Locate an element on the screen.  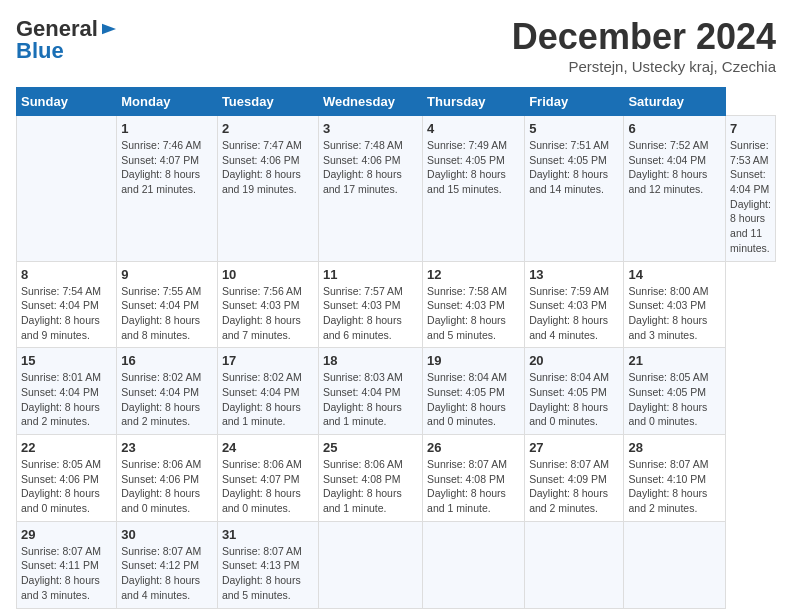
calendar-cell: 12Sunrise: 7:58 AMSunset: 4:03 PMDayligh… is located at coordinates (474, 304).